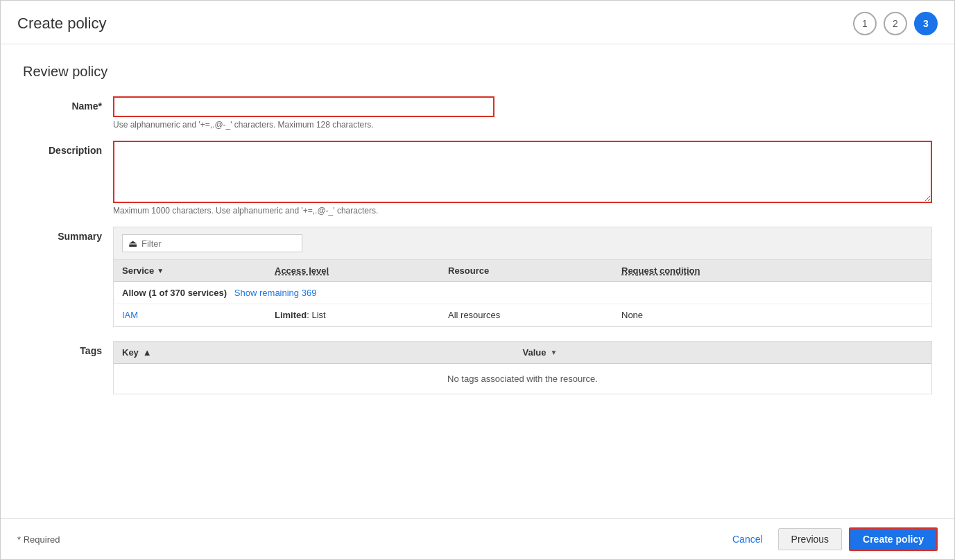 This screenshot has height=560, width=955. I want to click on description-textarea, so click(523, 172).